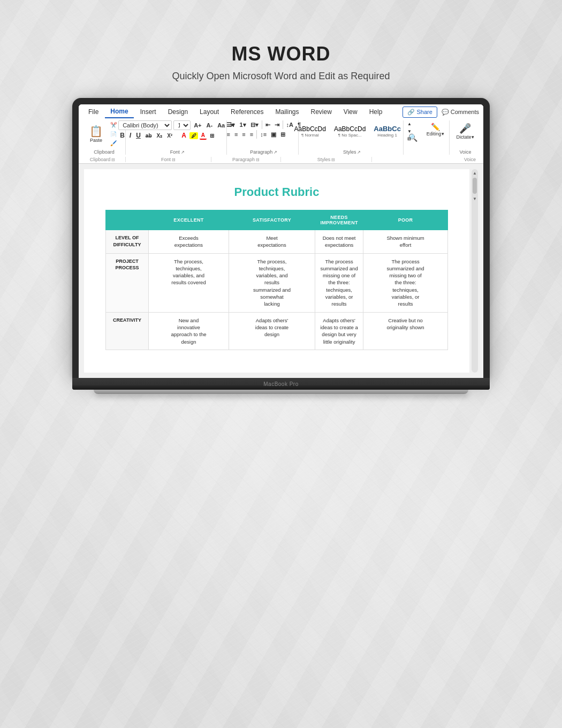 This screenshot has height=728, width=562. What do you see at coordinates (466, 138) in the screenshot?
I see `voice-group: 🎤 Dictate ▾ Voice` at bounding box center [466, 138].